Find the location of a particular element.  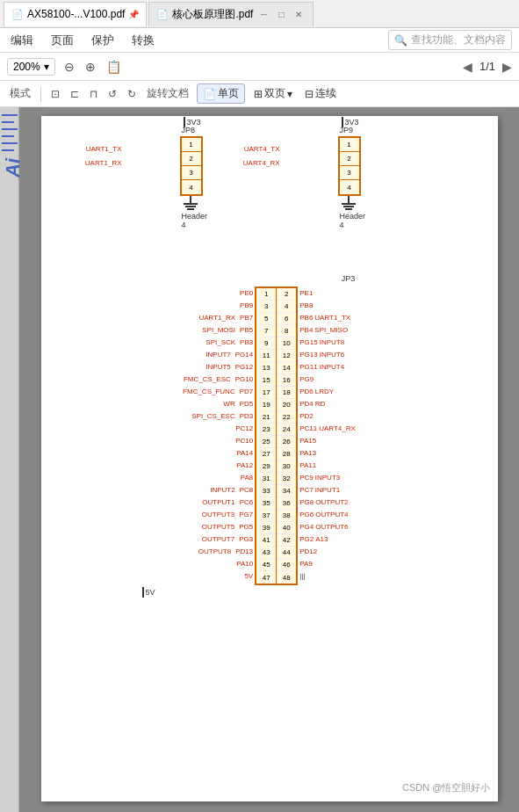

view-single-btn: 📄 单页 is located at coordinates (221, 93).